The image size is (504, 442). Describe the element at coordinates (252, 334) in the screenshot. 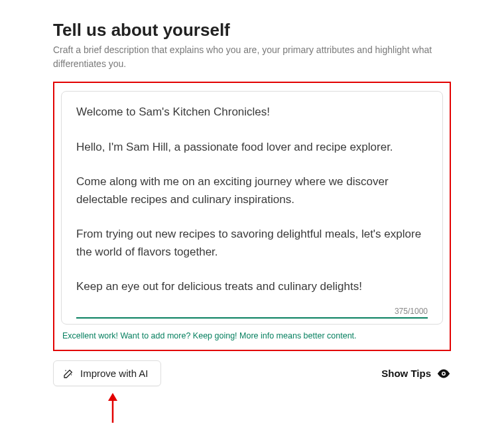

I see `encouragement-hint: Excellent work! Want to add more? Keep g…` at that location.